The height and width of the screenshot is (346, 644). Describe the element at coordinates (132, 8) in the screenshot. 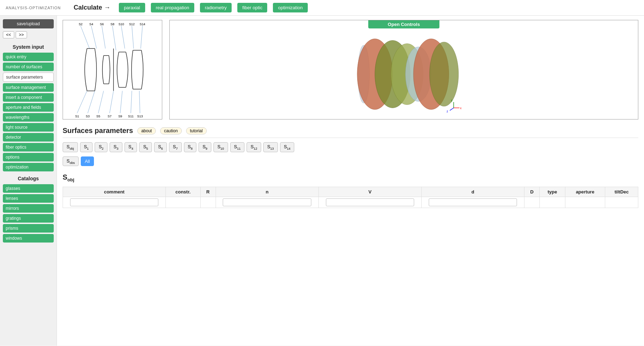

I see `paraxial-button: paraxial` at that location.